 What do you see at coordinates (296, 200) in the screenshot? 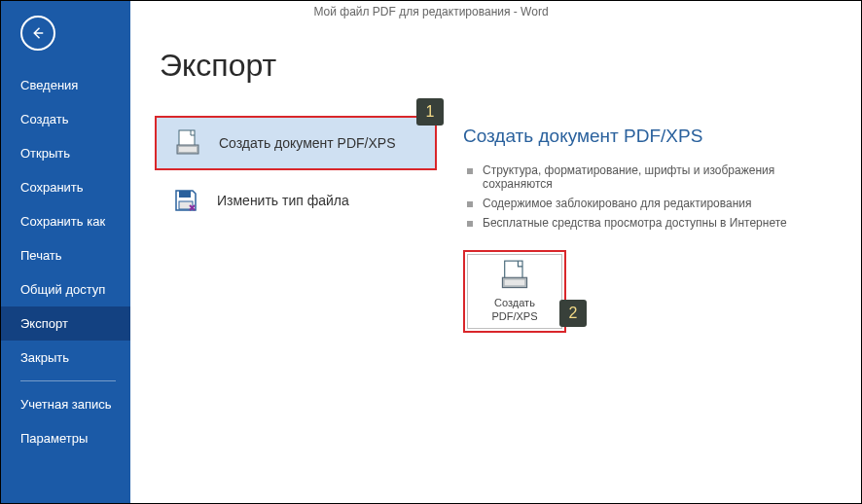
I see `export-option-changetype: Изменить тип файла` at bounding box center [296, 200].